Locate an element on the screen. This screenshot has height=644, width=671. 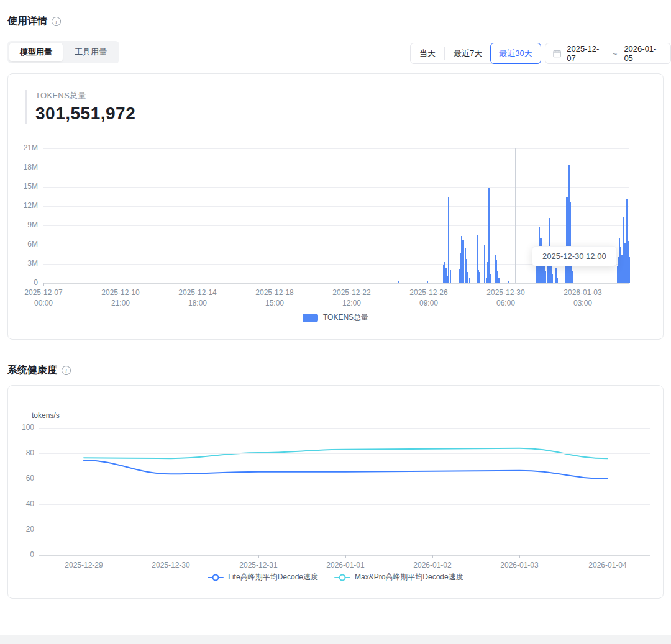
legend-item: Lite高峰期平均Decode速度 is located at coordinates (263, 578).